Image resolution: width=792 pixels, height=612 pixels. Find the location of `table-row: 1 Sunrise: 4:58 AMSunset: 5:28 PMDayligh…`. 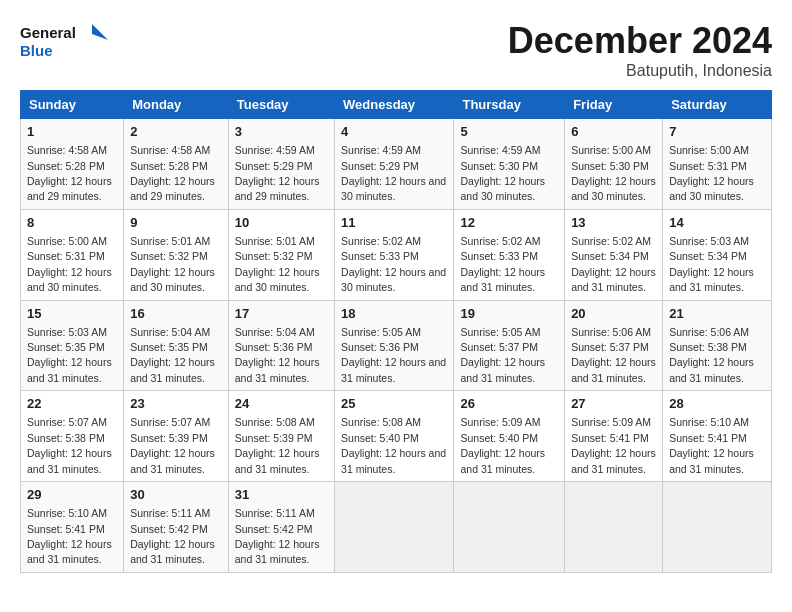

table-row: 1 Sunrise: 4:58 AMSunset: 5:28 PMDayligh… is located at coordinates (72, 164).